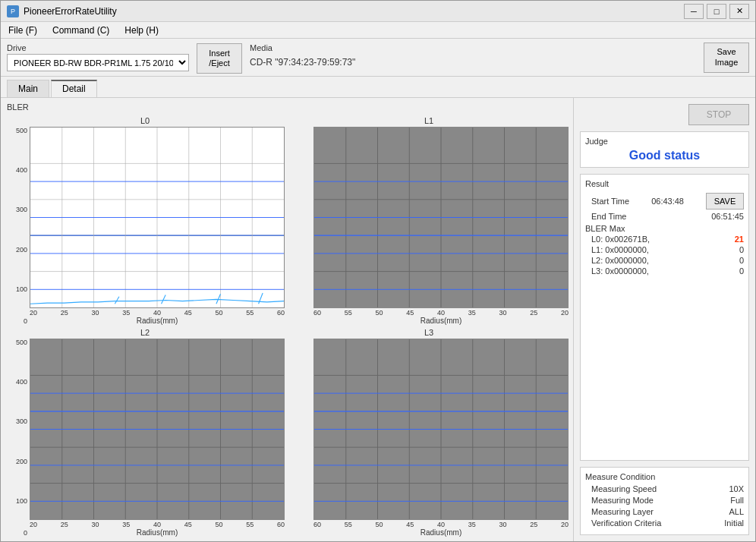  I want to click on chart-l0-yaxis: 500 400 300 200 100 0, so click(17, 226).